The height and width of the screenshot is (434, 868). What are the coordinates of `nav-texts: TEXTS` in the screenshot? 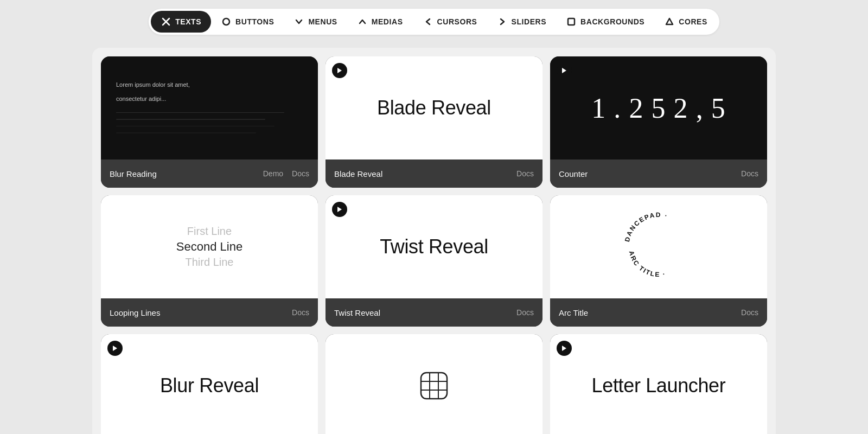 It's located at (181, 22).